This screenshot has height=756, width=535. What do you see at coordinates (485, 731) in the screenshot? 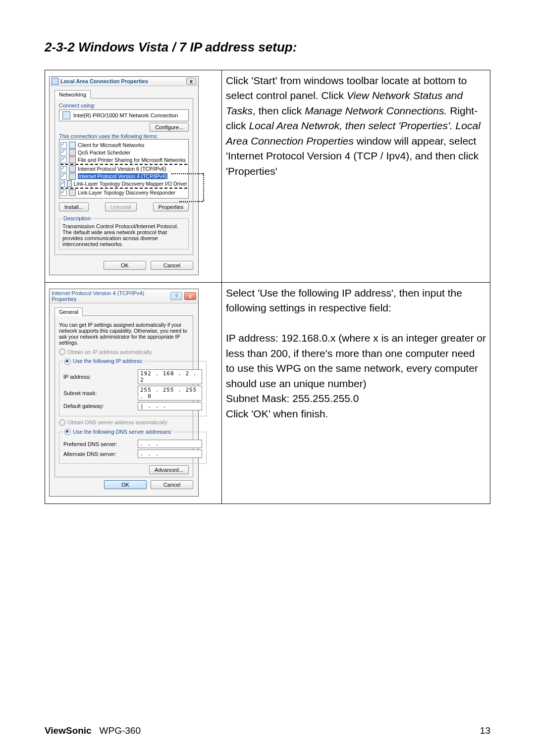
I see `page-number: 13` at bounding box center [485, 731].